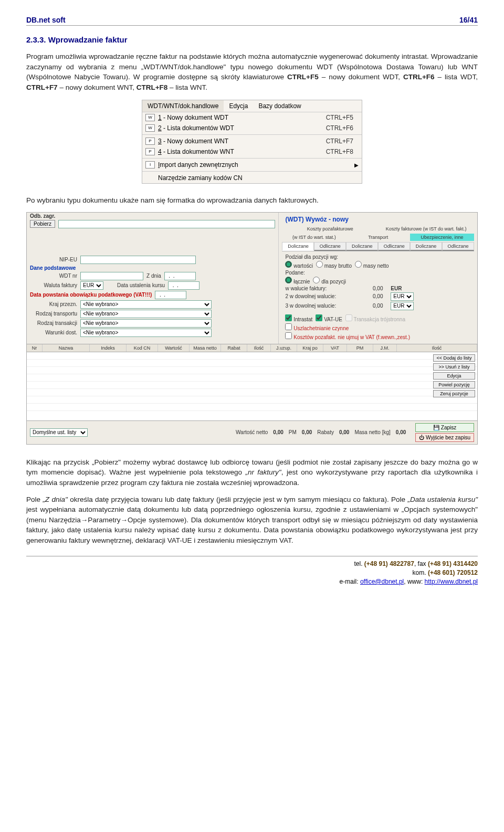 This screenshot has height=832, width=504. What do you see at coordinates (330, 247) in the screenshot?
I see `tab-odliczane: Odliczane` at bounding box center [330, 247].